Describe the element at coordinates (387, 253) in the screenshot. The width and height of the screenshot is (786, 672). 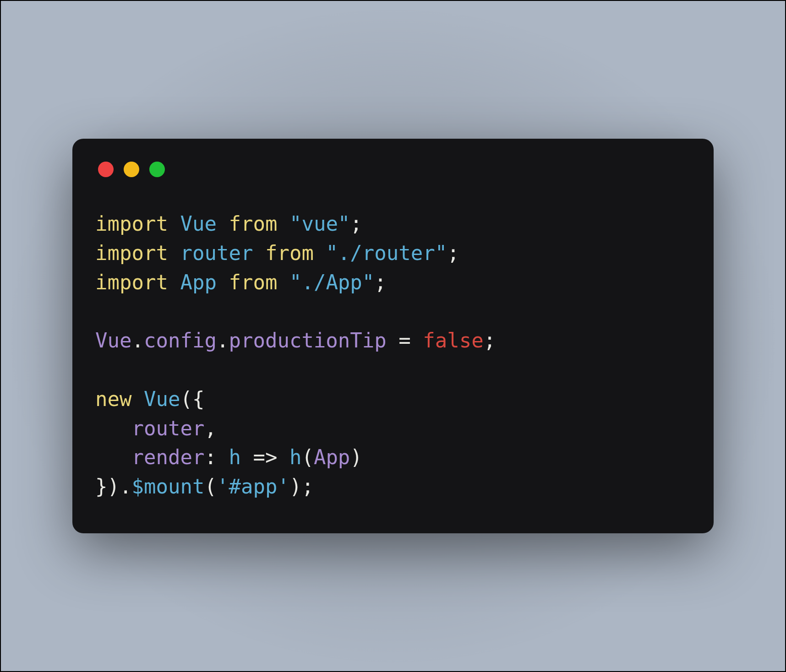
I see `string-literal: "./router"` at that location.